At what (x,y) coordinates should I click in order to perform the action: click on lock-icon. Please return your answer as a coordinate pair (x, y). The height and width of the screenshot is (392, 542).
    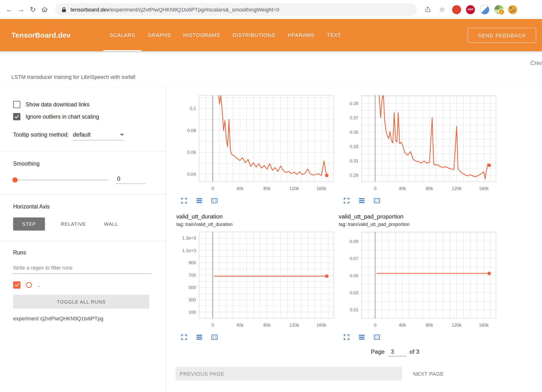
    Looking at the image, I should click on (64, 10).